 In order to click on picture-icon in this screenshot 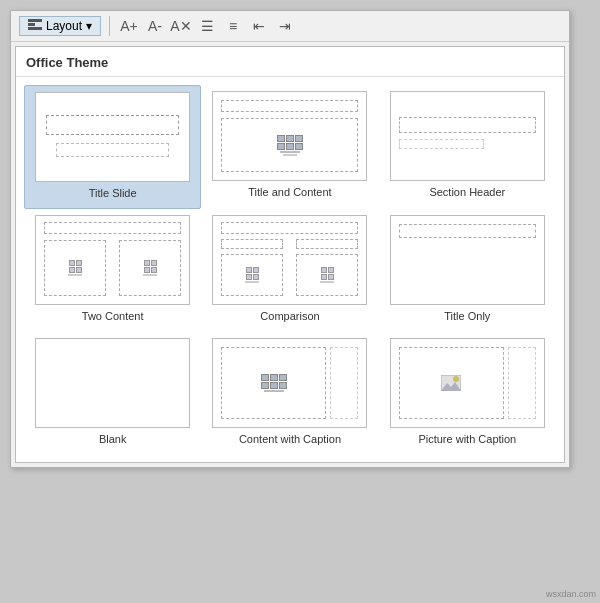, I will do `click(451, 383)`.